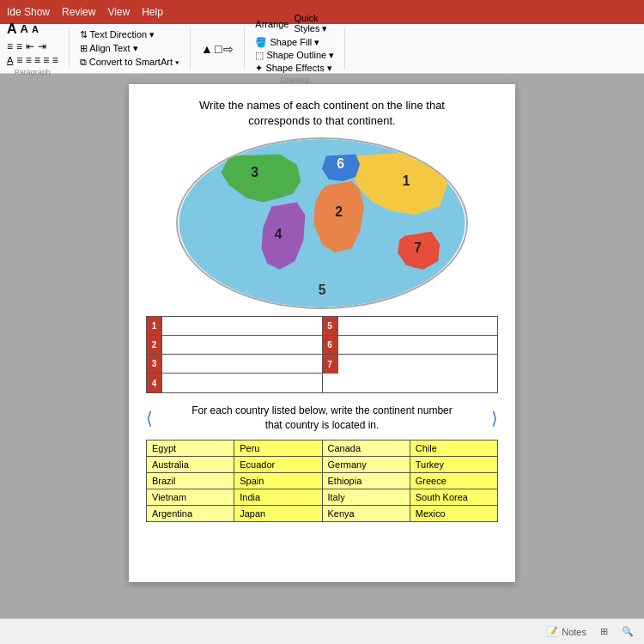  Describe the element at coordinates (322, 223) in the screenshot. I see `world-map: 1 2 3 4 5 6 7` at that location.